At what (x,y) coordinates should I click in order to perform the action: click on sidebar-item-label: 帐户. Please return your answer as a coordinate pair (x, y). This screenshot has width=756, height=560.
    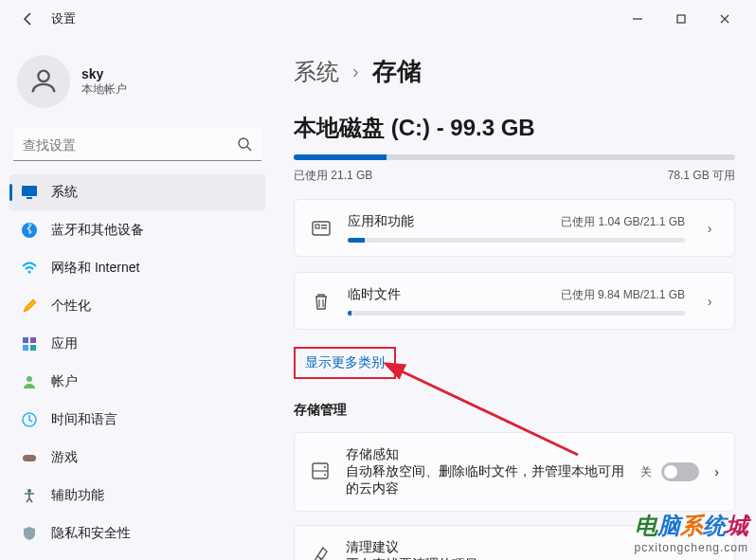
    Looking at the image, I should click on (64, 382).